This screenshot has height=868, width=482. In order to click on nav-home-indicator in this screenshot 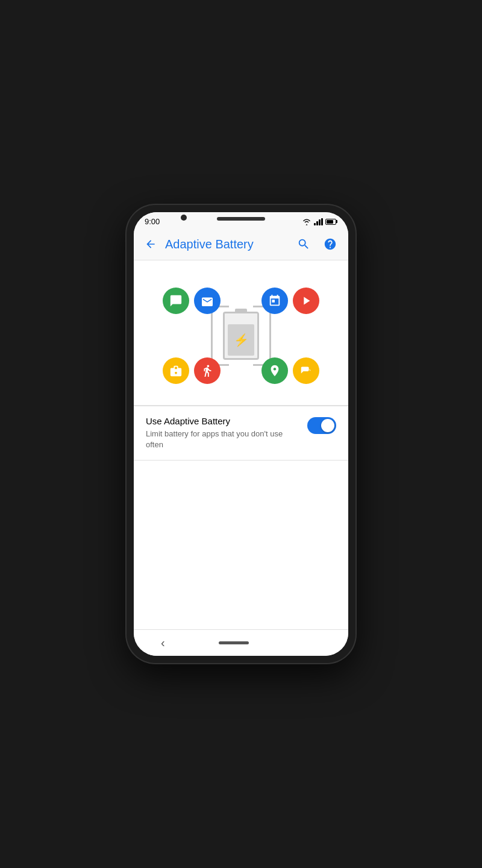, I will do `click(234, 643)`.